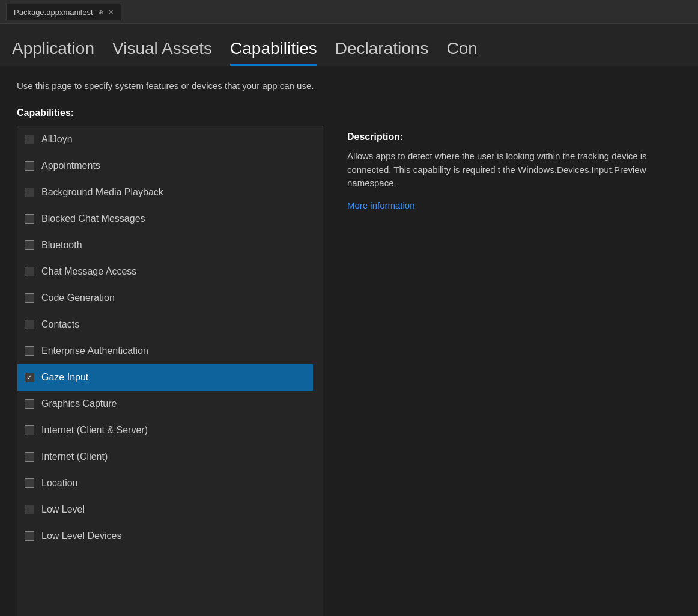 This screenshot has height=616, width=698. Describe the element at coordinates (165, 510) in the screenshot. I see `capability-low-level: Low Level` at that location.